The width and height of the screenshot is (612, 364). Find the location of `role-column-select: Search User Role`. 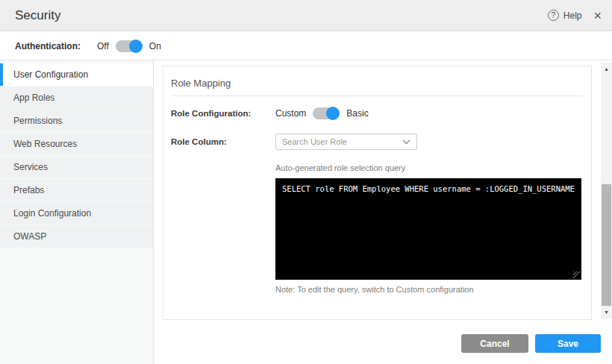

role-column-select: Search User Role is located at coordinates (346, 142).